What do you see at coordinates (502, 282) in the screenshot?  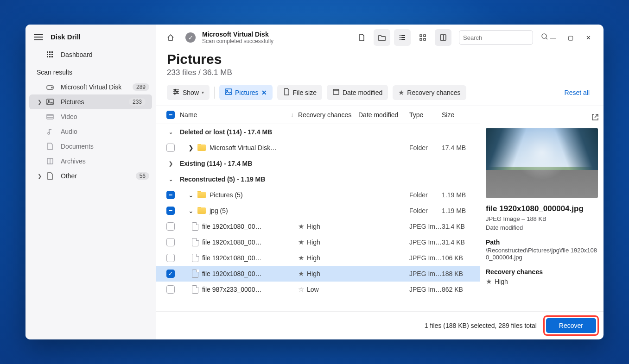 I see `details-rc: High` at bounding box center [502, 282].